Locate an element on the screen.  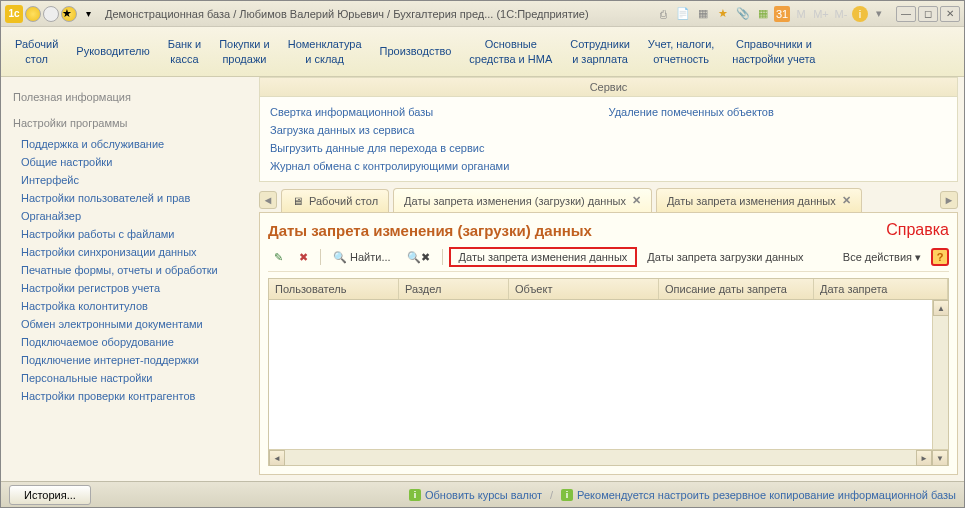
tab-dates-change: Даты запрета изменения данных ✕ is located at coordinates (759, 200).